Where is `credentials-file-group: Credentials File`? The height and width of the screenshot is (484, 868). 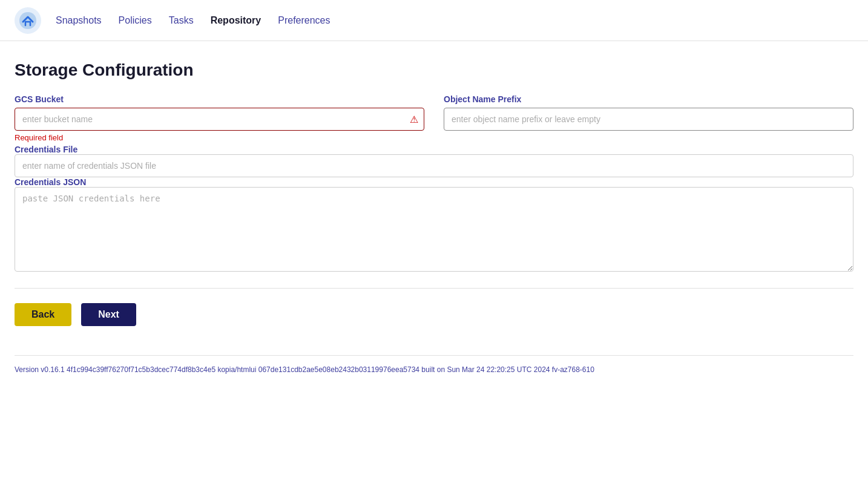
credentials-file-group: Credentials File is located at coordinates (434, 161).